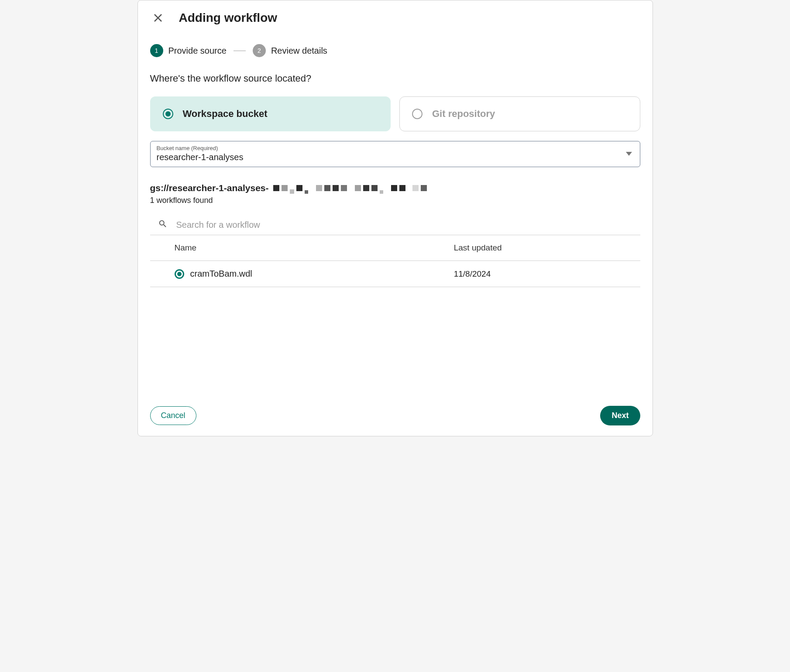  I want to click on workflow-table: Name Last updated cramToBam.wdl 11/8/202…, so click(395, 261).